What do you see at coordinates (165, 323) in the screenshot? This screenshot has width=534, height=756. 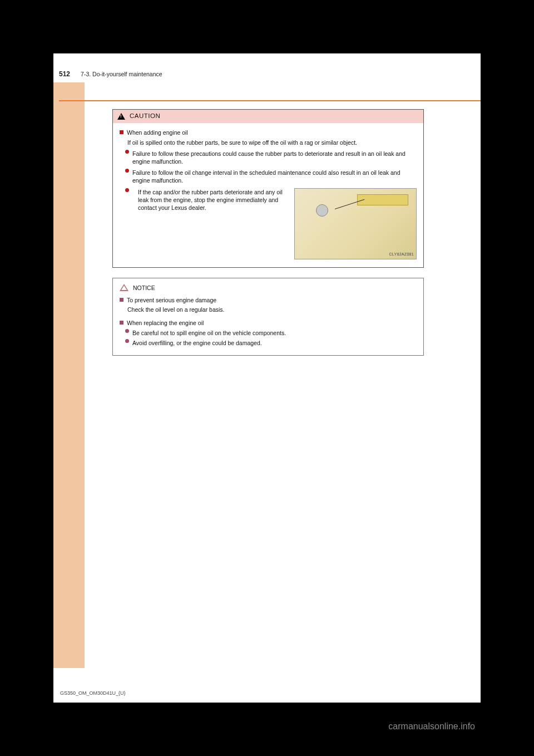 I see `notice-heading: When replacing the engine oil` at bounding box center [165, 323].